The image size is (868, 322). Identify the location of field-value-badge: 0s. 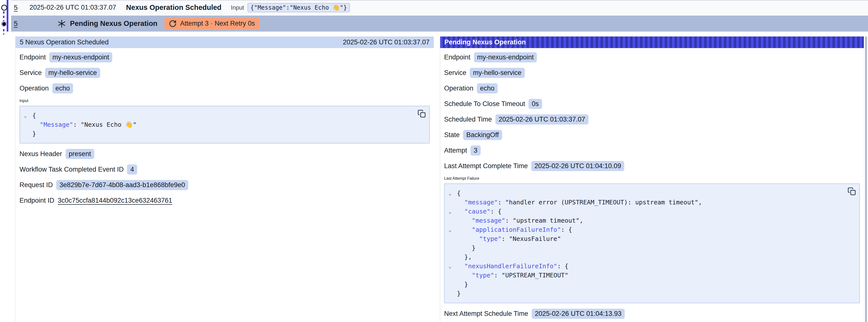
(535, 104).